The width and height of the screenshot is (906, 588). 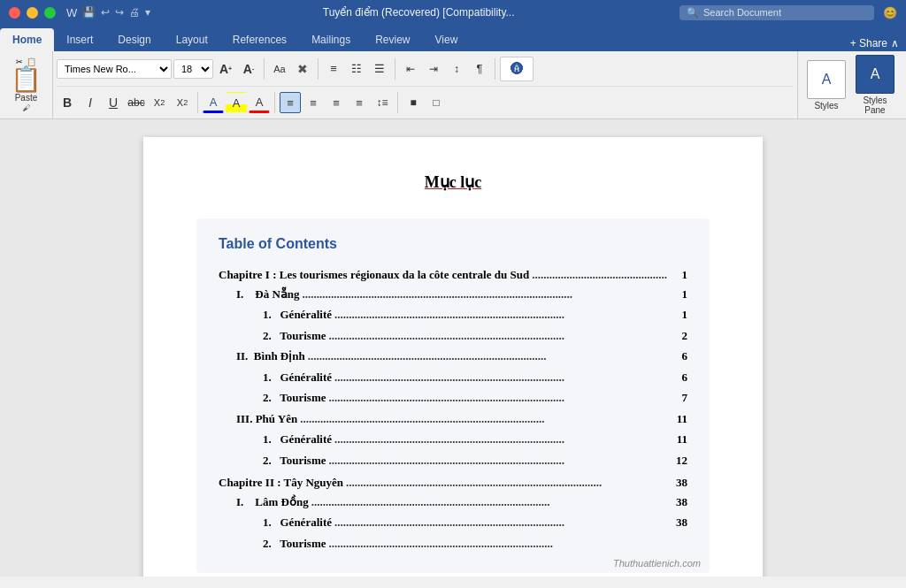 What do you see at coordinates (273, 502) in the screenshot?
I see `toc-label: I. Lâm Đồng` at bounding box center [273, 502].